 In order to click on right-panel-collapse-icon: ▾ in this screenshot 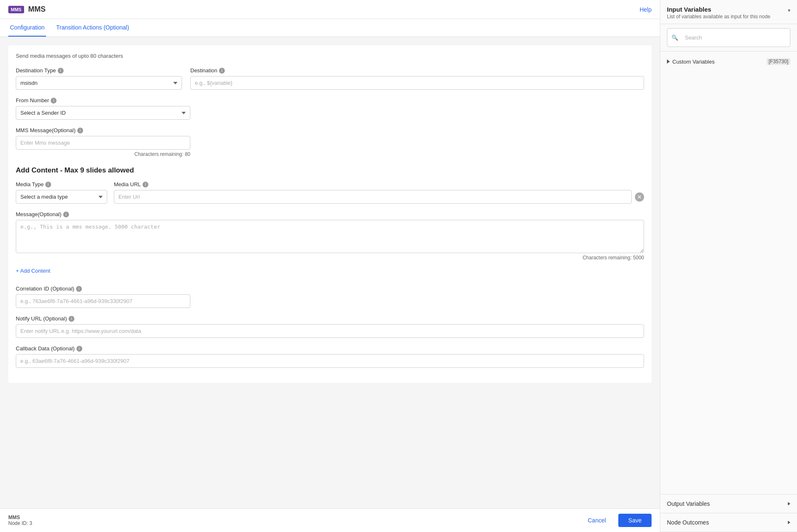, I will do `click(789, 10)`.